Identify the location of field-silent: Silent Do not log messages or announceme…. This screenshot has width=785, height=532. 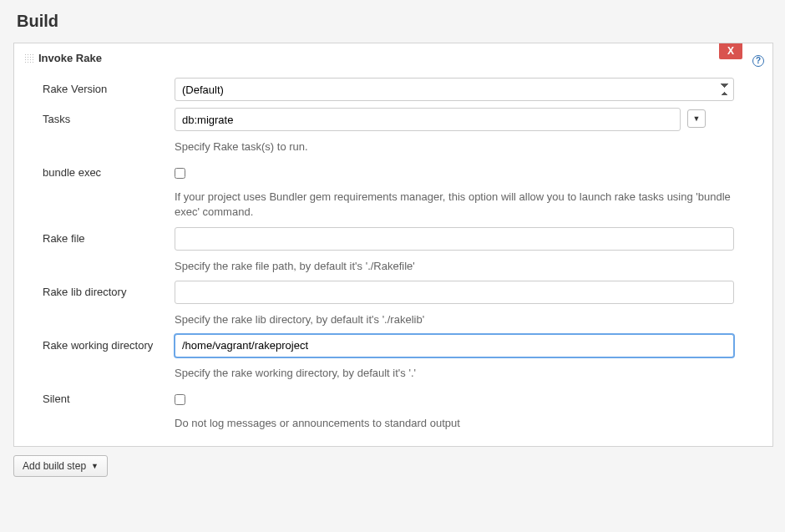
(393, 406).